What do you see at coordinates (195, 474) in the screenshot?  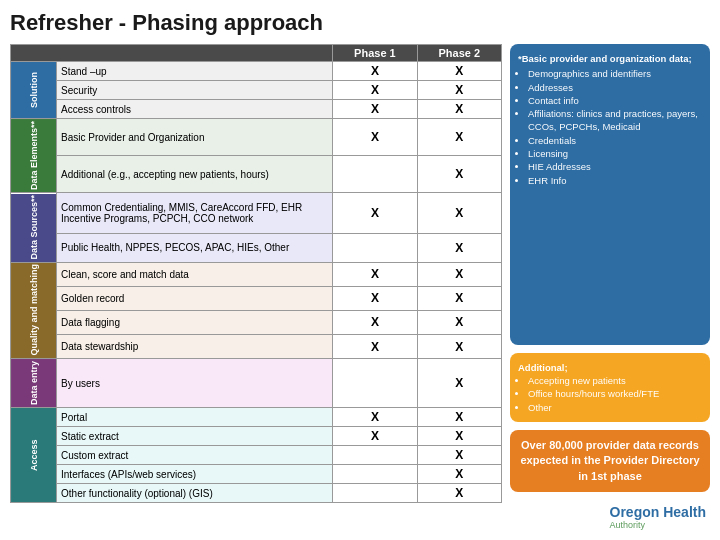 I see `item-cell: Interfaces (APIs/web services)` at bounding box center [195, 474].